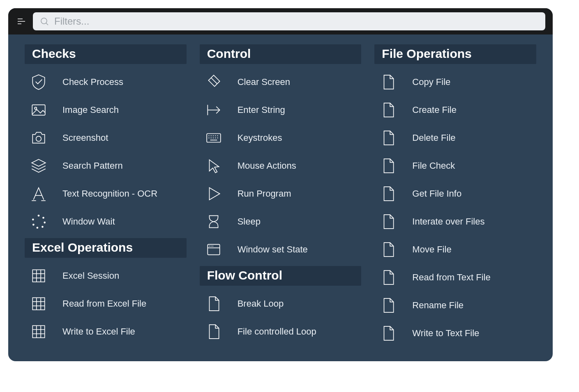 This screenshot has width=579, height=392. What do you see at coordinates (281, 222) in the screenshot?
I see `palette-item: Sleep` at bounding box center [281, 222].